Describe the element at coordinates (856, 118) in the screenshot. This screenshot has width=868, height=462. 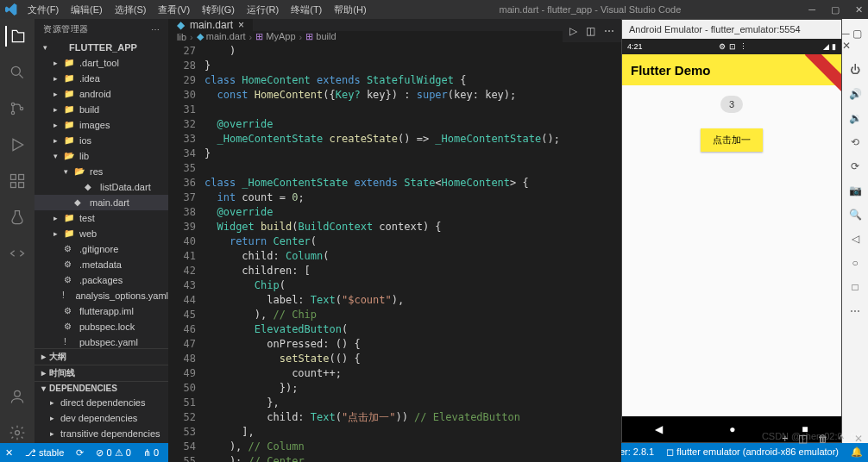
I see `volume-down-icon: 🔉` at that location.